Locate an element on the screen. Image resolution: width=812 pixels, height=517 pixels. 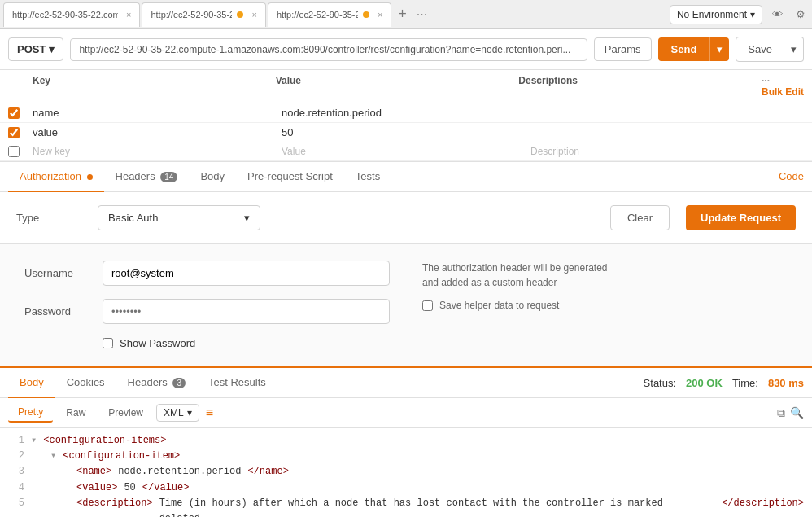
bulk-edit-button: Bulk Edit is located at coordinates (783, 92).